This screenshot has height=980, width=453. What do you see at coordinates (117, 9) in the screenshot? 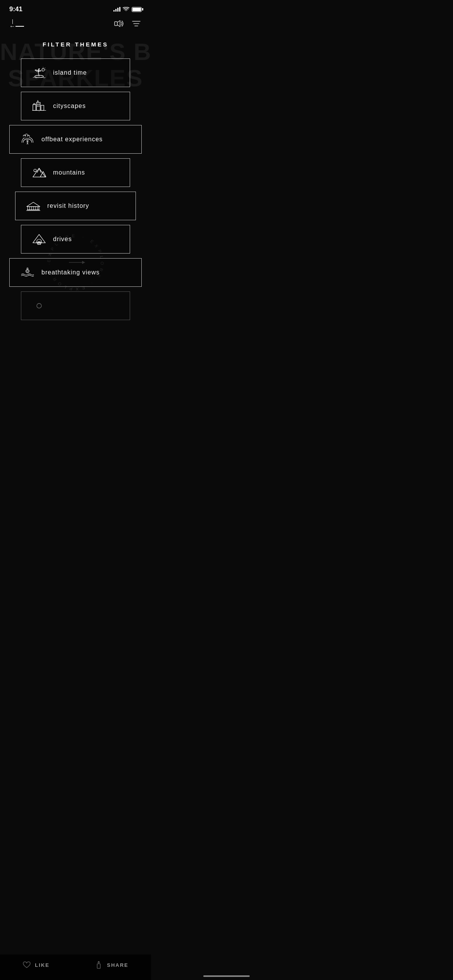
I see `signal-icon` at bounding box center [117, 9].